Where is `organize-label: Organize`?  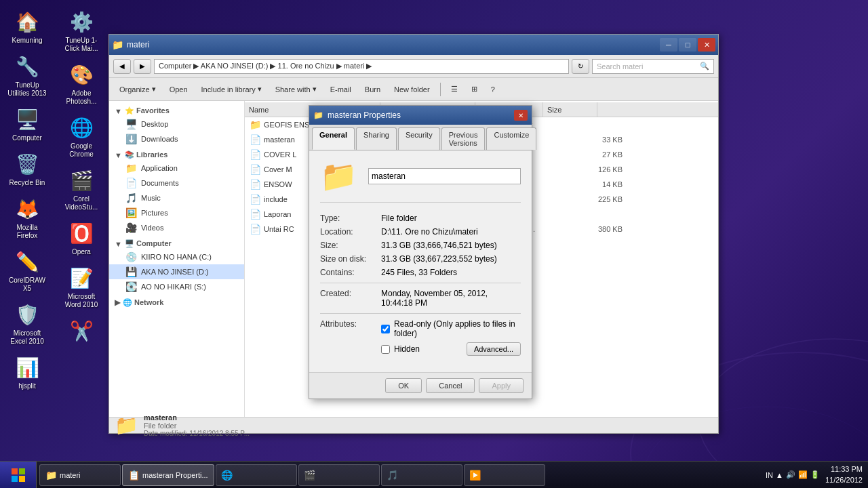
organize-label: Organize is located at coordinates (134, 89).